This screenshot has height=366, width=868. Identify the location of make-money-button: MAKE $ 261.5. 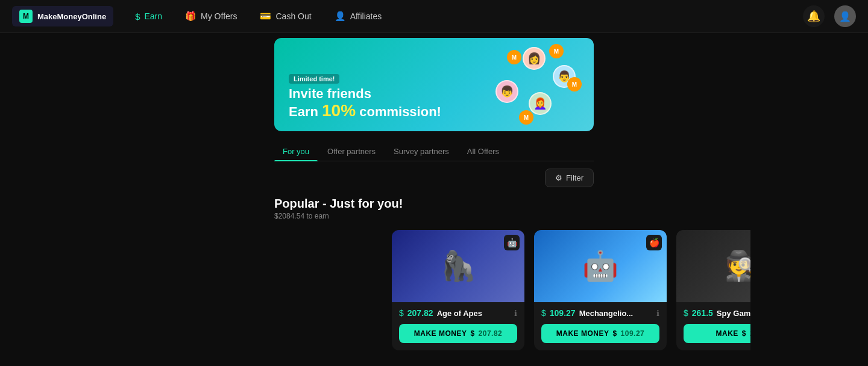
(717, 333).